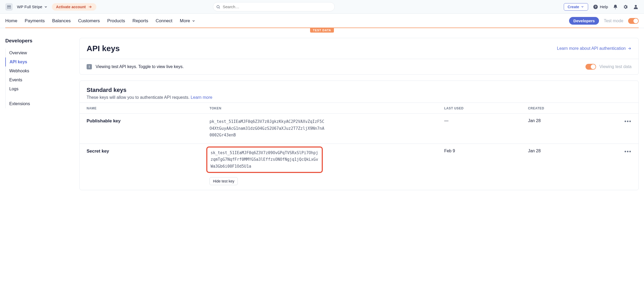  What do you see at coordinates (40, 89) in the screenshot?
I see `sidebar-item-logs: Logs` at bounding box center [40, 89].